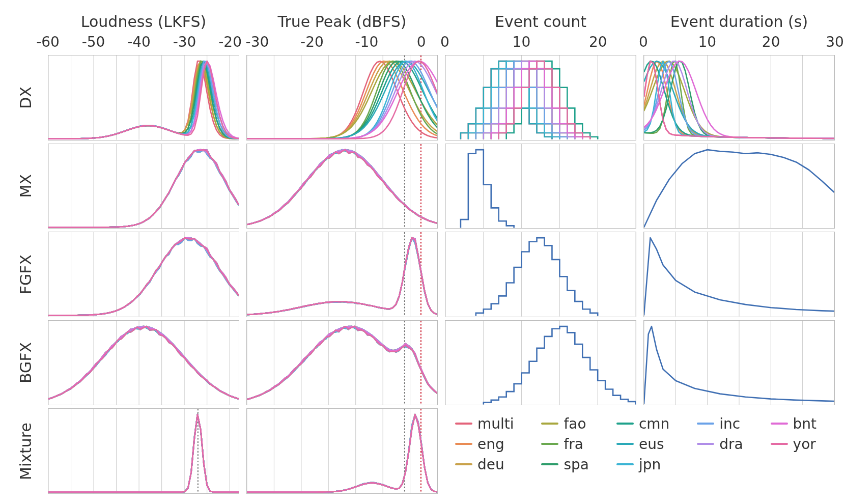  What do you see at coordinates (367, 42) in the screenshot?
I see `tick: -10` at bounding box center [367, 42].